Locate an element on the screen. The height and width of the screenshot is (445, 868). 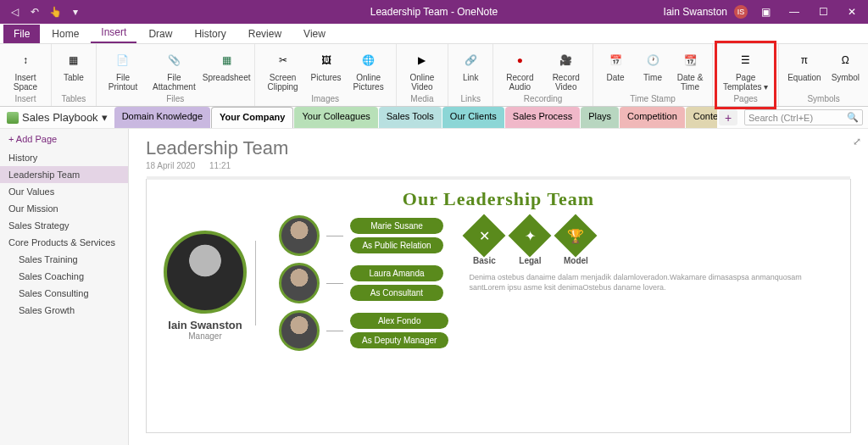
section-tab: Your Company is located at coordinates (253, 117).